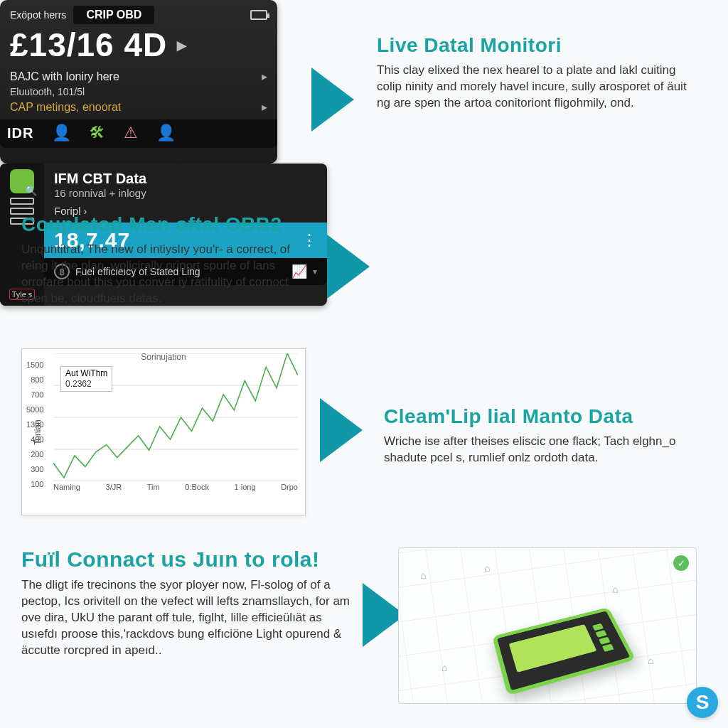  I want to click on widget-title: IFM CBT Data, so click(186, 179).